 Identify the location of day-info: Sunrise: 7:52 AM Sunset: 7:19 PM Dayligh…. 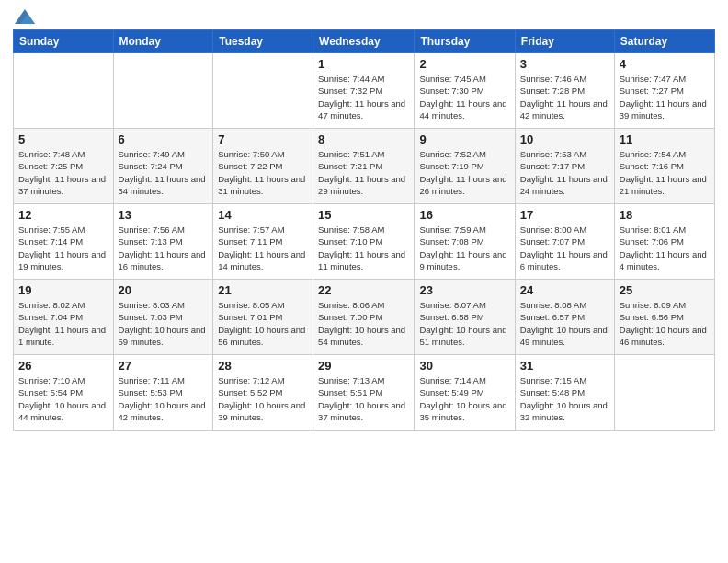
(464, 173).